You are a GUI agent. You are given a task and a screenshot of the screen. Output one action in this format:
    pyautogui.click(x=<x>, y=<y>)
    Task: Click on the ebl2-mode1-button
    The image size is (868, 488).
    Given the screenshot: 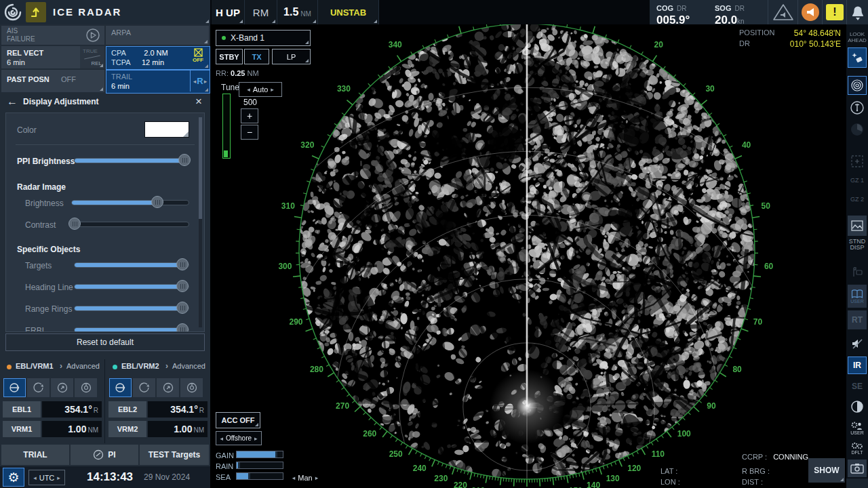 What is the action you would take?
    pyautogui.click(x=121, y=388)
    